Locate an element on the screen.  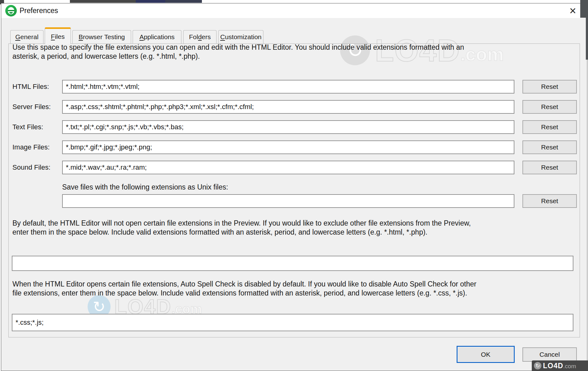
ok-button: OK is located at coordinates (486, 354).